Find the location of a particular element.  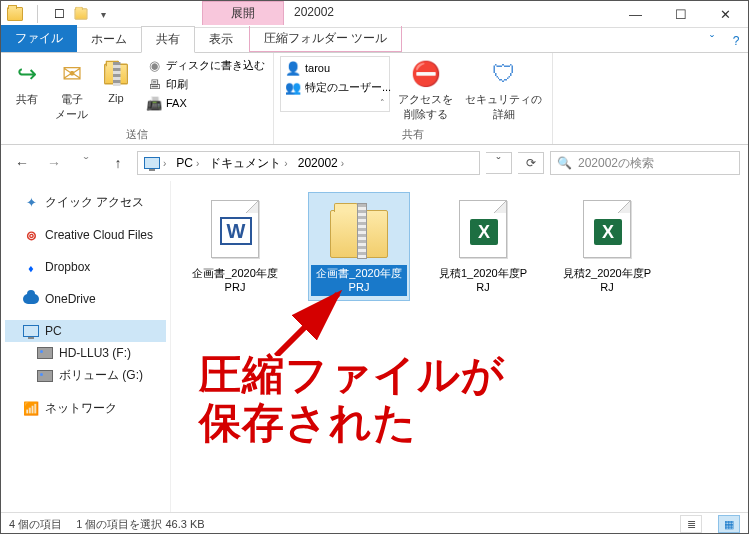

tab-compressed-tools: 圧縮フォルダー ツール is located at coordinates (326, 39).